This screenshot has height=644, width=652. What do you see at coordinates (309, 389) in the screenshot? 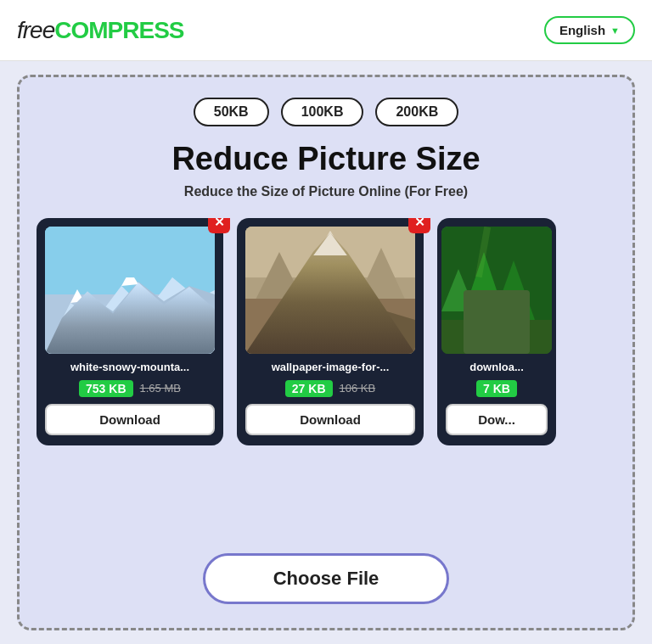
I see `compressed-size-1: 27 KB` at bounding box center [309, 389].